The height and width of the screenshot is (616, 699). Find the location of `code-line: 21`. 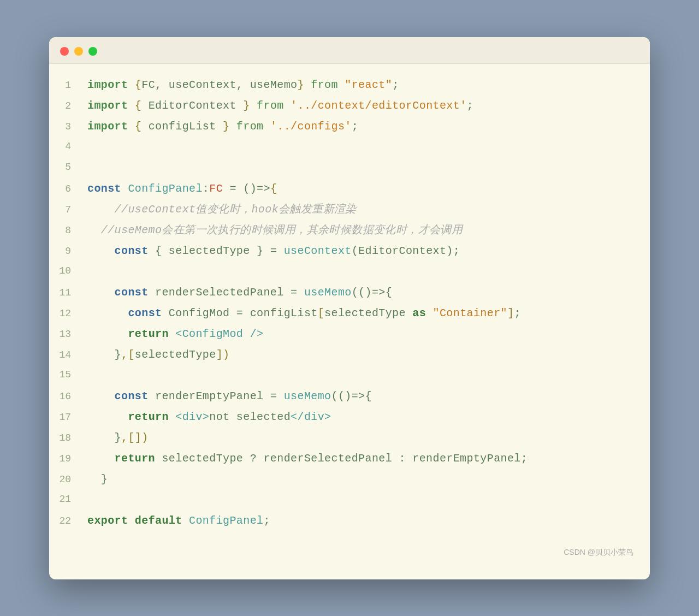

code-line: 21 is located at coordinates (350, 500).